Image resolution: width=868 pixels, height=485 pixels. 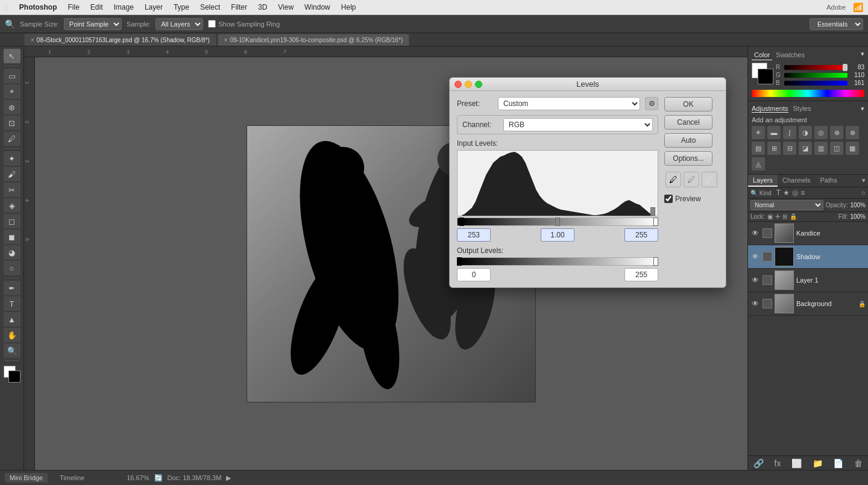 I want to click on lasso-tool: ⌖, so click(x=12, y=92).